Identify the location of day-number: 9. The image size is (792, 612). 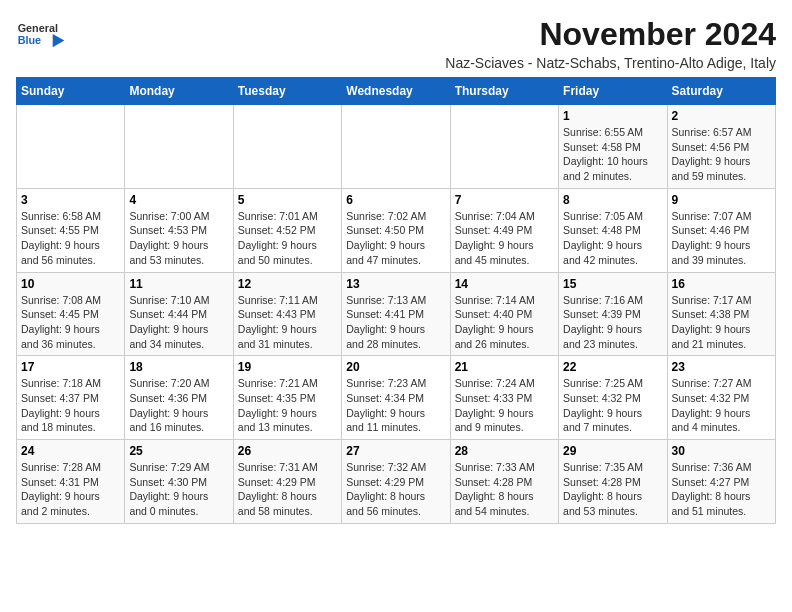
(722, 200).